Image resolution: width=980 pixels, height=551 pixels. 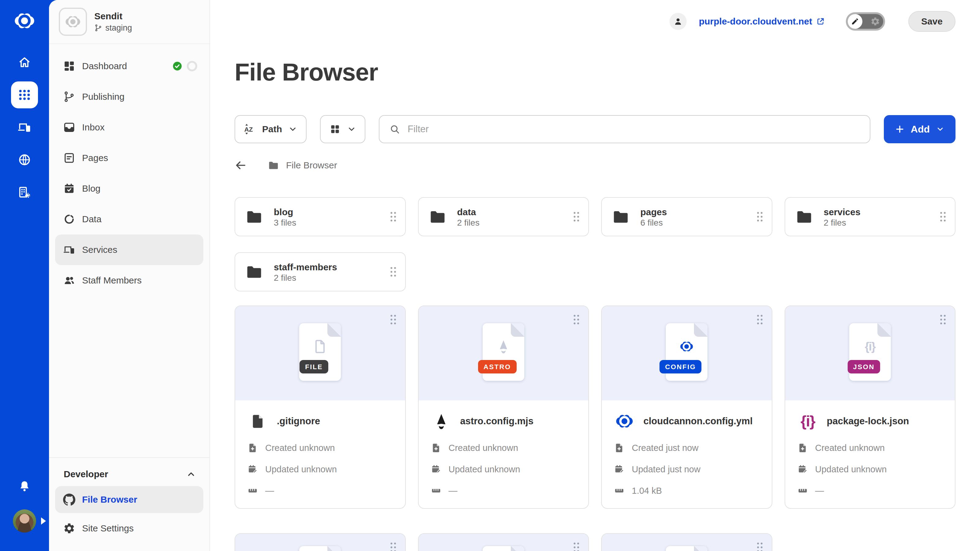 What do you see at coordinates (24, 160) in the screenshot?
I see `rail-item-globe` at bounding box center [24, 160].